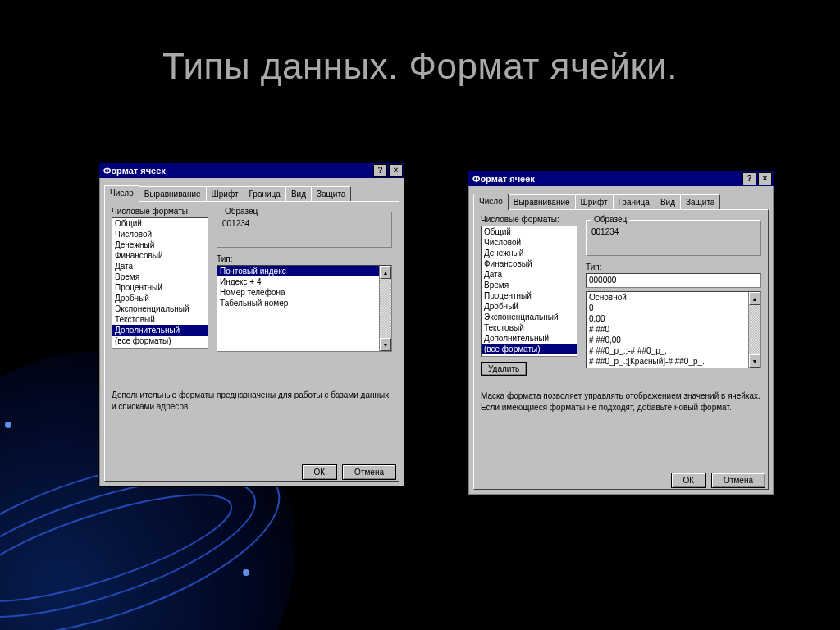 This screenshot has height=630, width=840. Describe the element at coordinates (252, 400) in the screenshot. I see `format-description: Дополнительные форматы предназначены для…` at that location.